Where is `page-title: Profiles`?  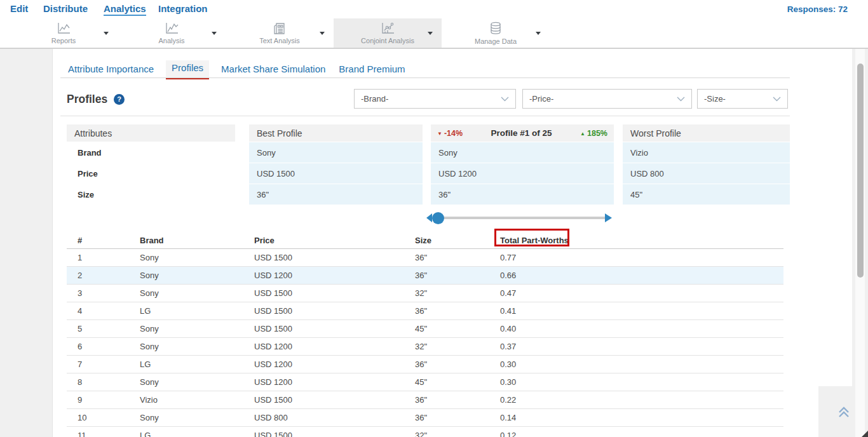 page-title: Profiles is located at coordinates (87, 99).